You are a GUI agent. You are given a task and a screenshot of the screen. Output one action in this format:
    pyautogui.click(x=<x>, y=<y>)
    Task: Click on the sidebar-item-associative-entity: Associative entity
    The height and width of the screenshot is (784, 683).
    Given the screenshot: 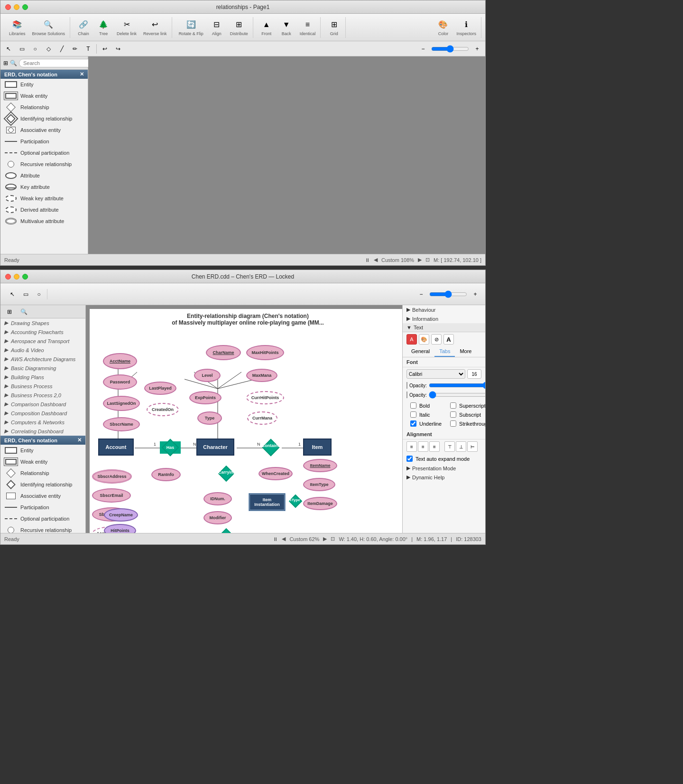 What is the action you would take?
    pyautogui.click(x=44, y=130)
    